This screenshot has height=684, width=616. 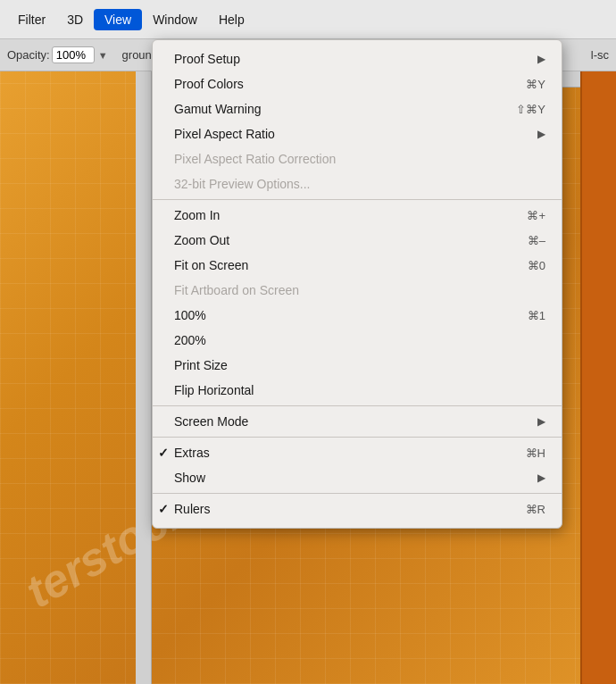 I want to click on menu-item-pixel-aspect-correction: Pixel Aspect Ratio Correction, so click(x=357, y=159).